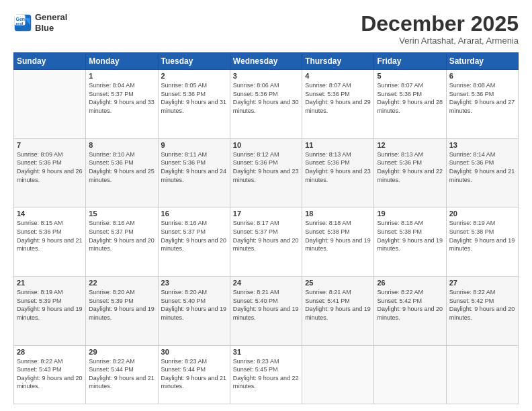  Describe the element at coordinates (122, 305) in the screenshot. I see `day-info: Sunrise: 8:20 AMSunset: 5:39 PMDaylight:…` at that location.